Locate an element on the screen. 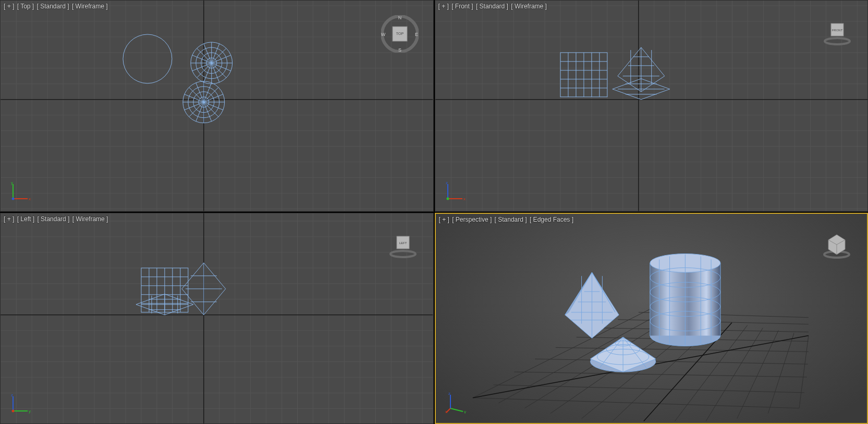 The height and width of the screenshot is (424, 868). mode-label: [ Edged Faces ] is located at coordinates (552, 220).